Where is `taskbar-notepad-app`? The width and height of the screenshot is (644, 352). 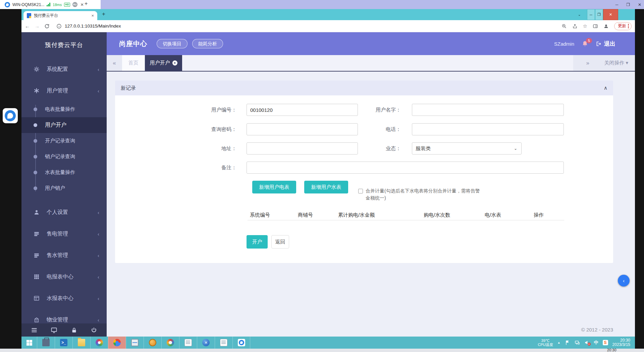 taskbar-notepad-app is located at coordinates (188, 343).